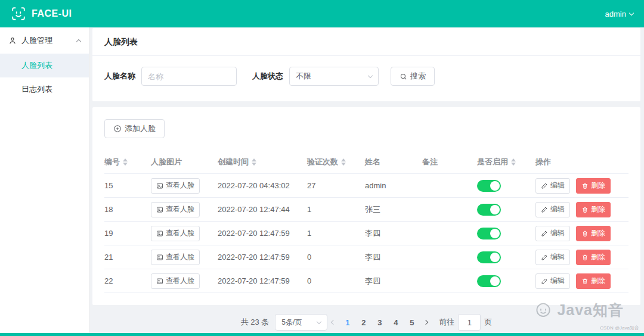  What do you see at coordinates (37, 89) in the screenshot?
I see `sidebar-item-label: 日志列表` at bounding box center [37, 89].